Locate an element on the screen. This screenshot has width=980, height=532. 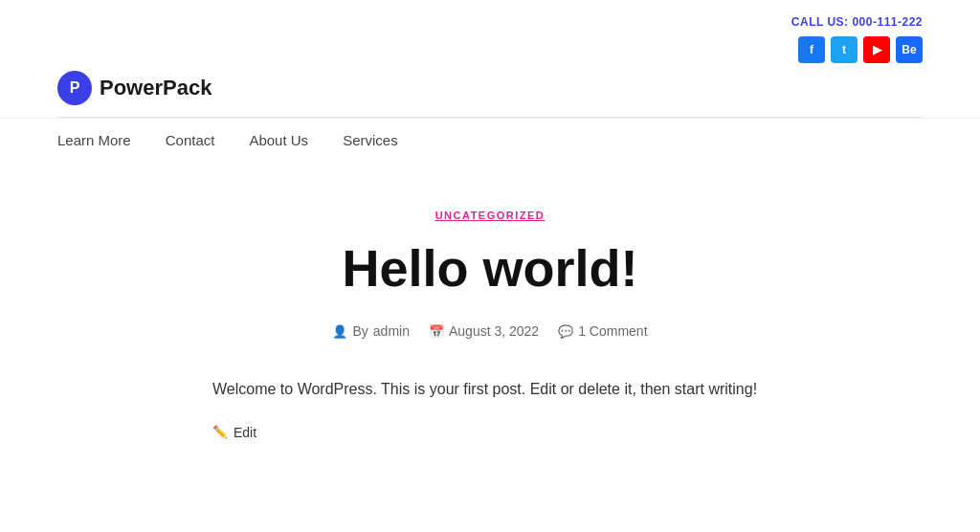
youtube-icon: ▶ is located at coordinates (877, 50).